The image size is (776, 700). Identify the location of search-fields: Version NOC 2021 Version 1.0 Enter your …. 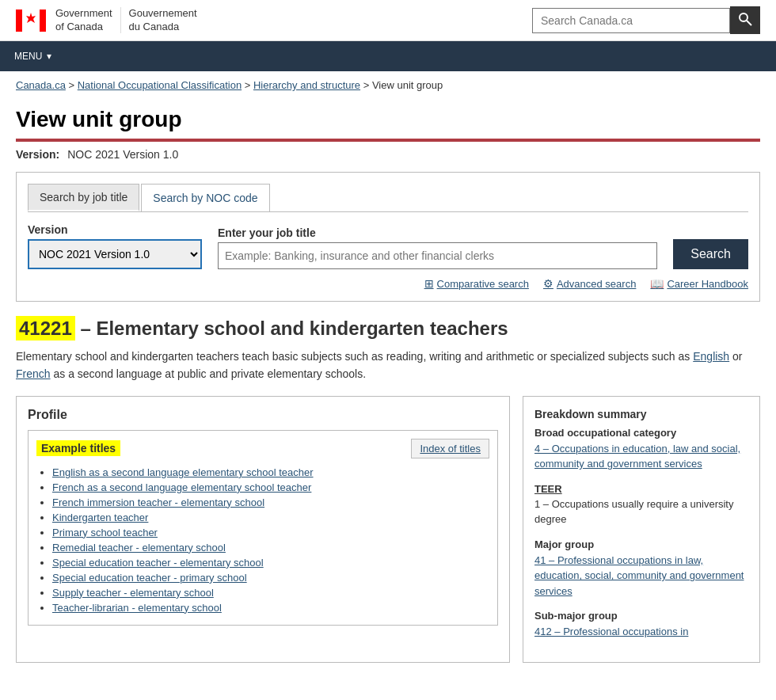
(388, 246).